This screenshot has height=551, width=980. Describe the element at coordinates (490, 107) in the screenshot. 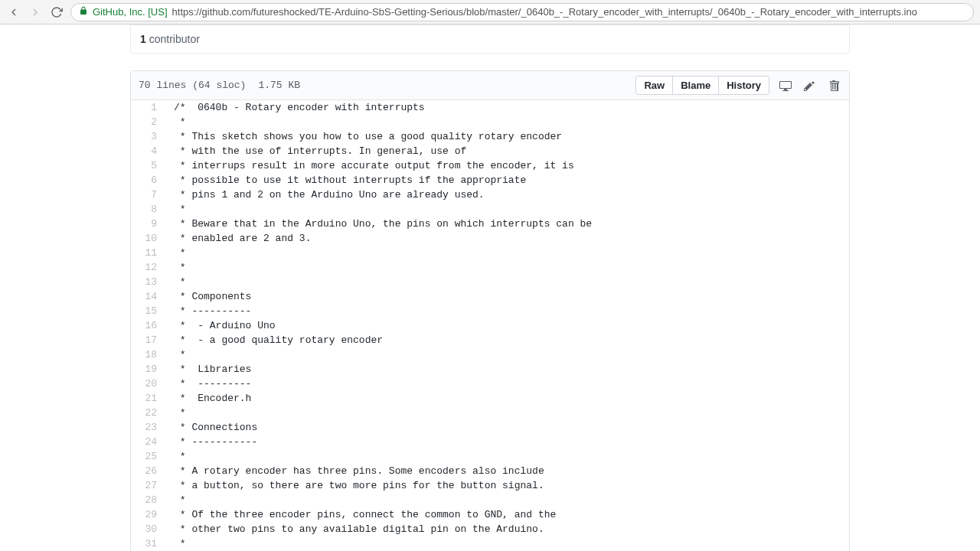

I see `code-row: 1/* 0640b - Rotary encoder with interrup…` at that location.